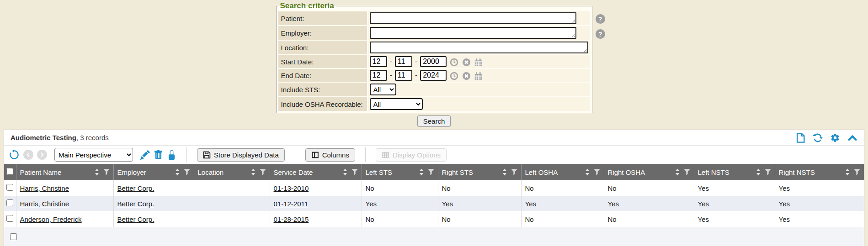  What do you see at coordinates (315, 172) in the screenshot?
I see `col-header-service-date: Service Date` at bounding box center [315, 172].